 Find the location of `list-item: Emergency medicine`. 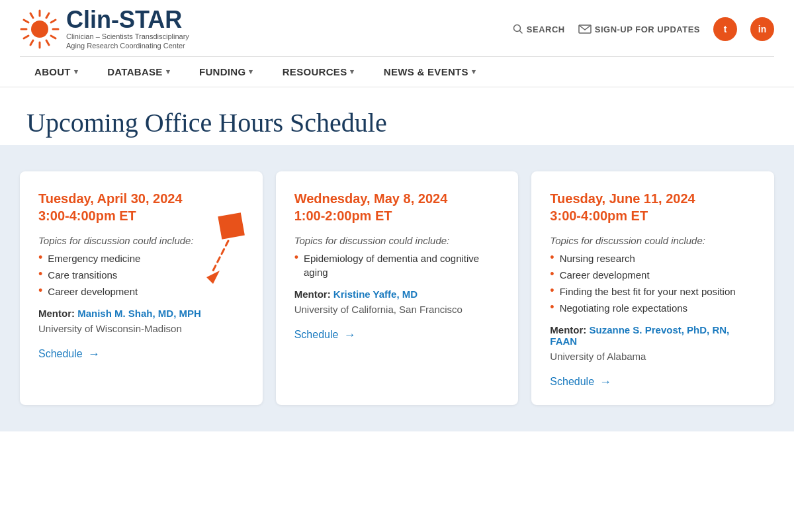

list-item: Emergency medicine is located at coordinates (142, 258).